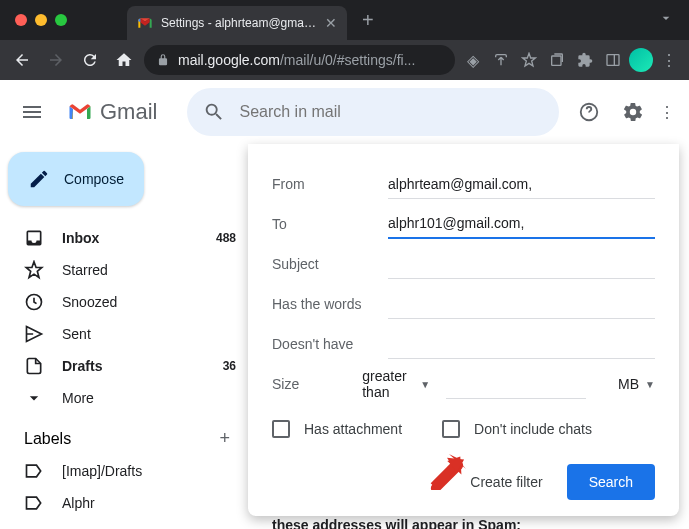 Image resolution: width=689 pixels, height=529 pixels. What do you see at coordinates (226, 238) in the screenshot?
I see `nav-count: 488` at bounding box center [226, 238].